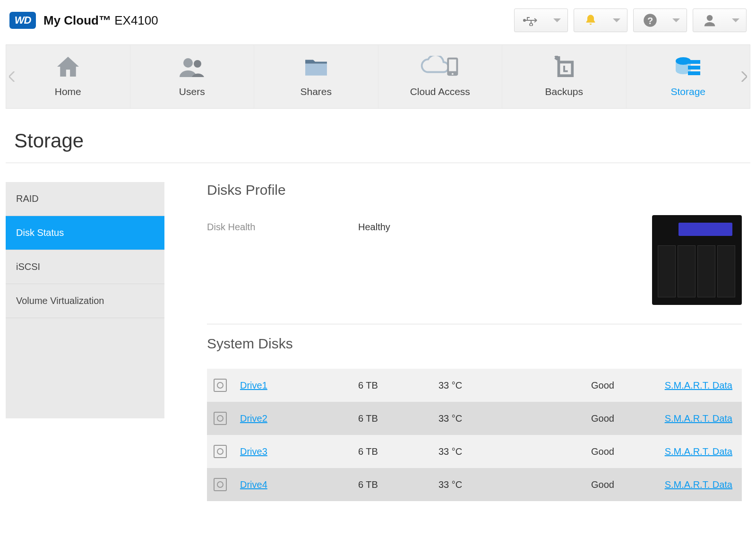 The width and height of the screenshot is (756, 555). Describe the element at coordinates (85, 199) in the screenshot. I see `sidebar-item-raid: RAID` at that location.